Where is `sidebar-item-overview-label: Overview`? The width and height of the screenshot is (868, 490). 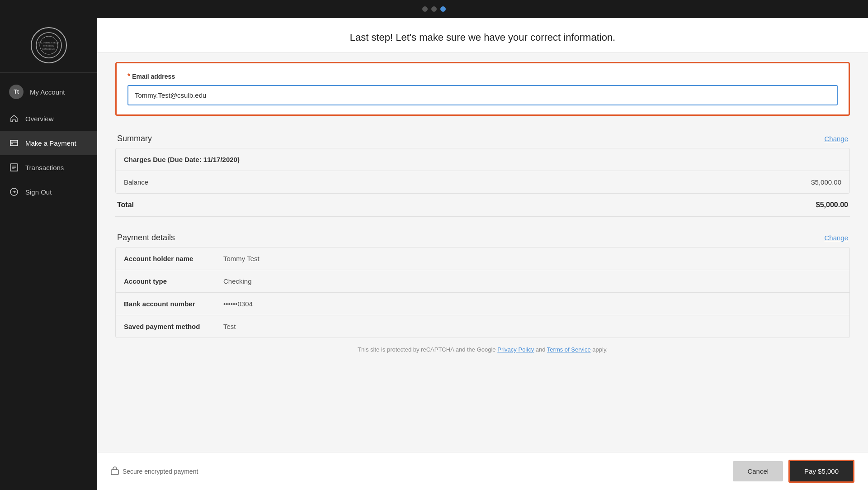 sidebar-item-overview-label: Overview is located at coordinates (40, 119).